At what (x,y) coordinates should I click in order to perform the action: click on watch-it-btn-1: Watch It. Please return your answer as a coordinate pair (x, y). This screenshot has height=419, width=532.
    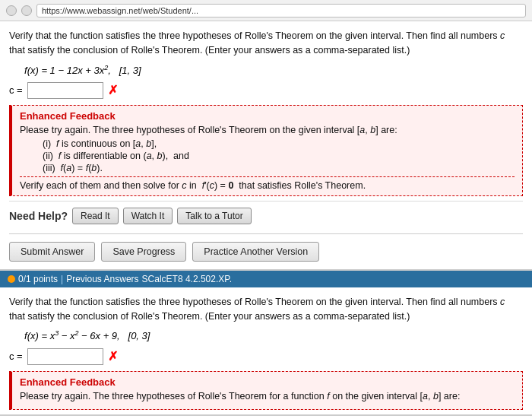
    Looking at the image, I should click on (148, 216).